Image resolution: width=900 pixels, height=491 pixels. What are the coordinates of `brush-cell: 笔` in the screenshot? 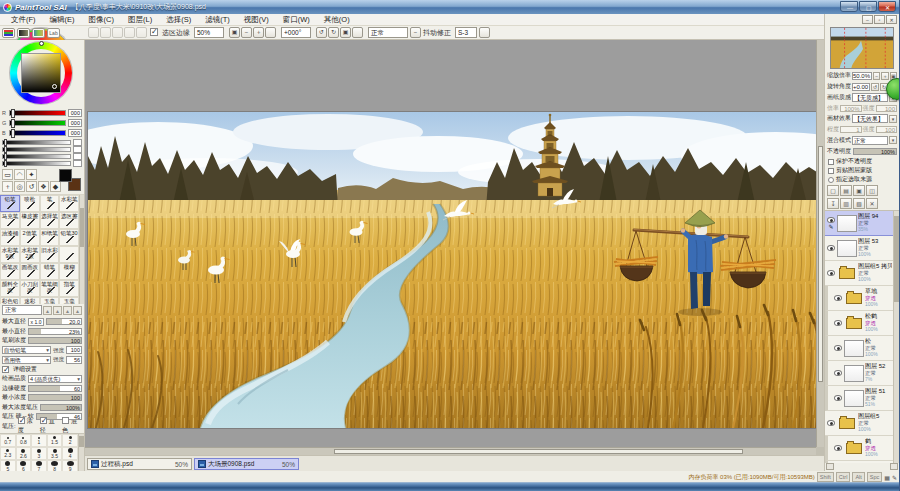 It's located at (50, 204).